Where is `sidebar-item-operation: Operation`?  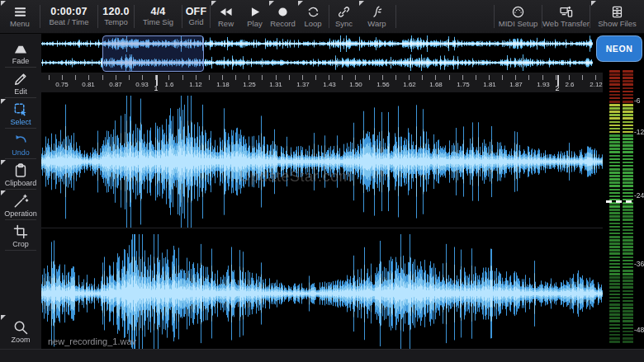
sidebar-item-operation: Operation is located at coordinates (21, 205).